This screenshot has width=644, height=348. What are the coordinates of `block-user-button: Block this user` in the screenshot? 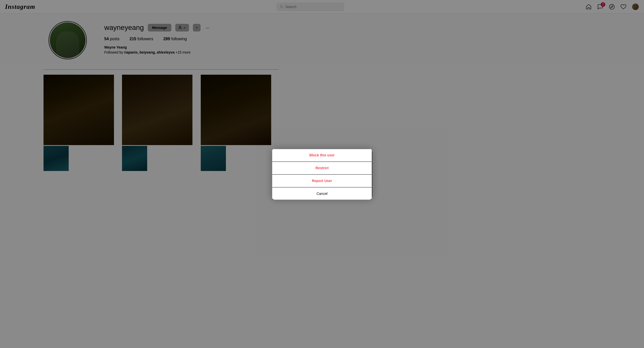 It's located at (297, 155).